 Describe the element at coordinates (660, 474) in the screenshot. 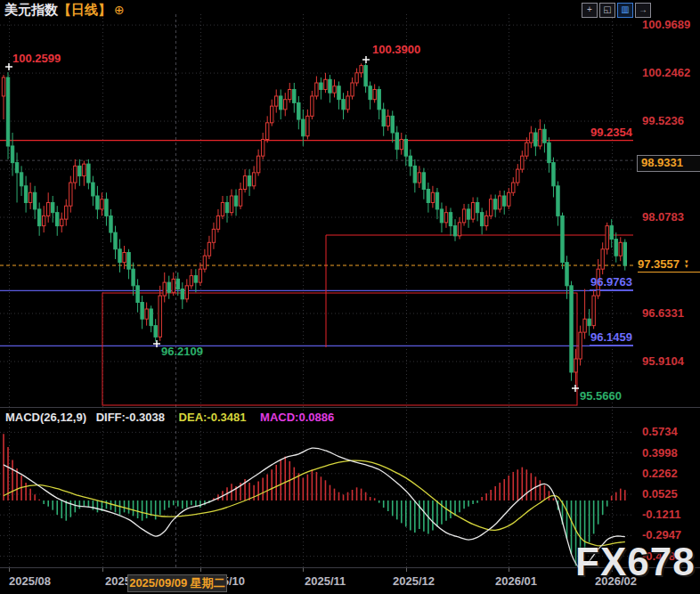

I see `macd-axis-label: 0.2262` at that location.